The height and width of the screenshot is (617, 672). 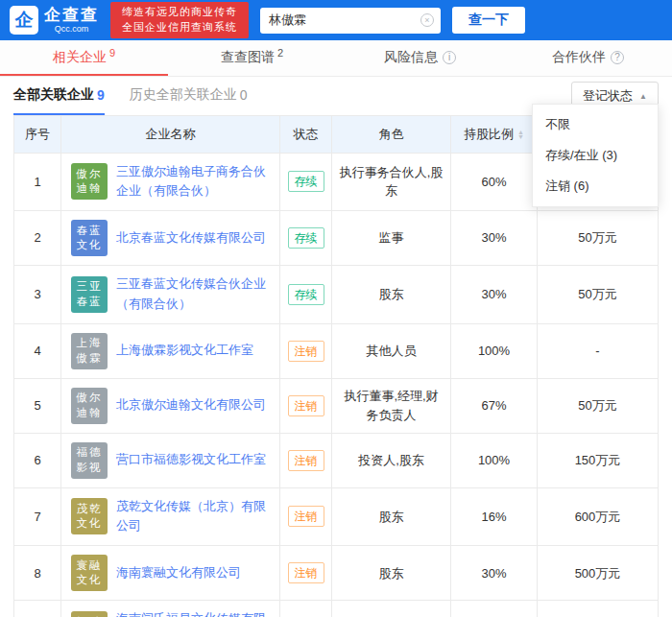 I want to click on header-label: 持股比例, so click(x=489, y=134).